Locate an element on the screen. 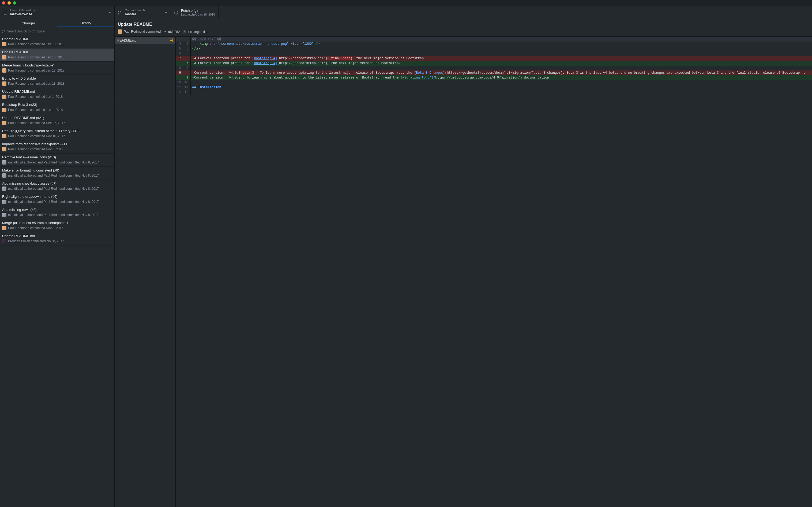 This screenshot has width=812, height=507. commit-item-title: Make error formatting consistent (#9) is located at coordinates (57, 170).